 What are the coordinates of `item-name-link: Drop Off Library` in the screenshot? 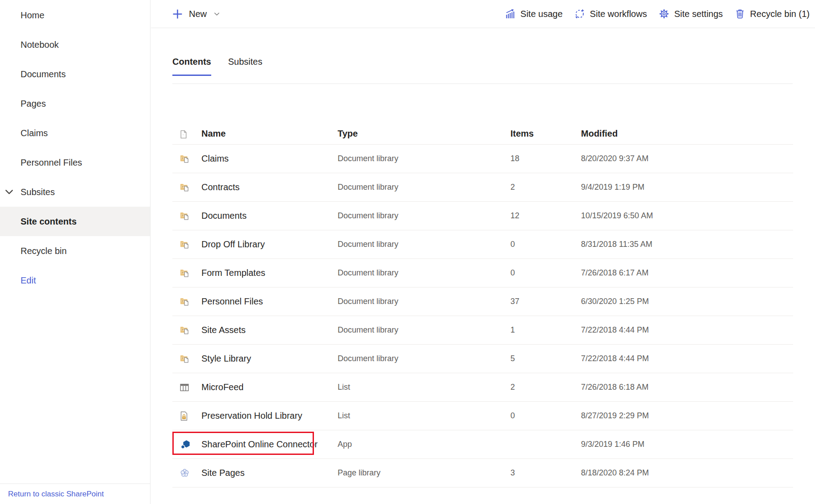 It's located at (270, 245).